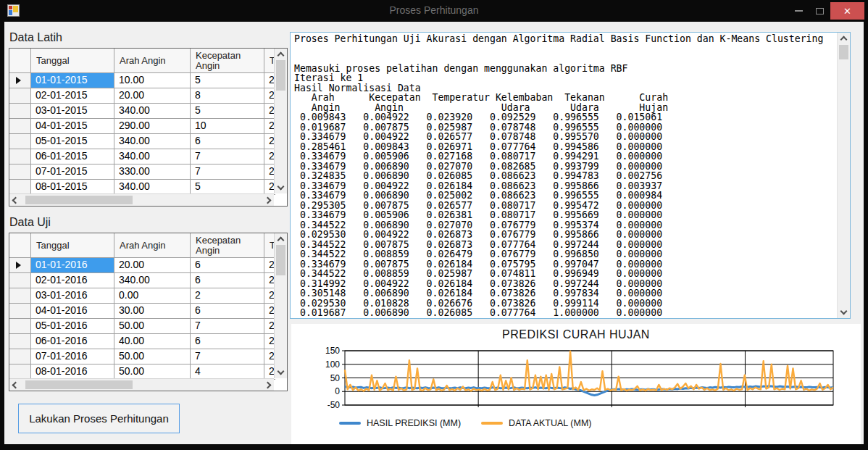 The height and width of the screenshot is (450, 868). Describe the element at coordinates (228, 61) in the screenshot. I see `col-header-kecepatan-angin: Kecepatan Angin` at that location.